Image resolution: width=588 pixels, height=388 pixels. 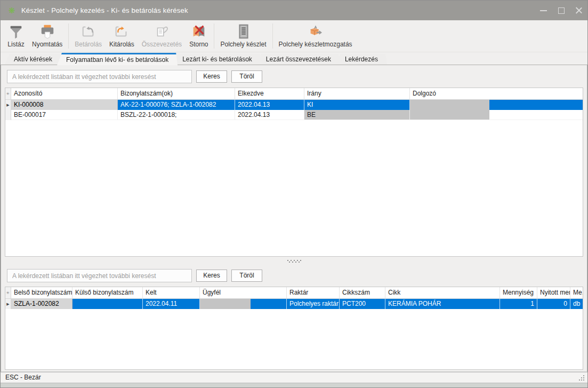 What do you see at coordinates (198, 37) in the screenshot?
I see `storno-button: Storno` at bounding box center [198, 37].